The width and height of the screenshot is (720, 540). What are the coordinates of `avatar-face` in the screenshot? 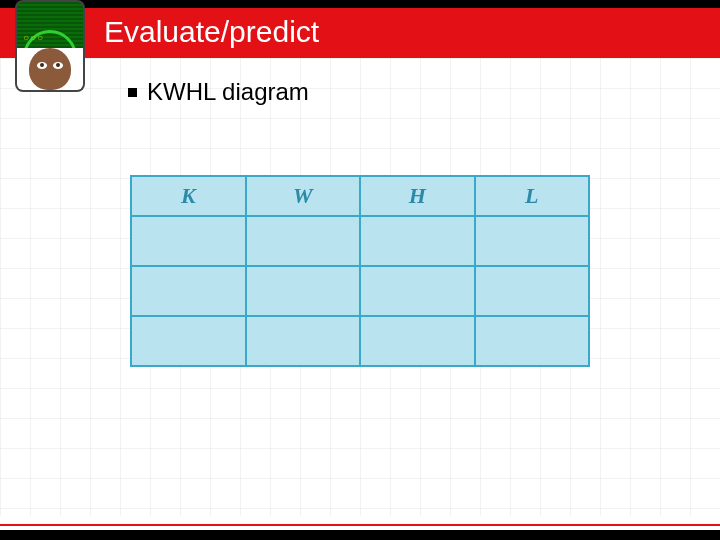 It's located at (50, 69).